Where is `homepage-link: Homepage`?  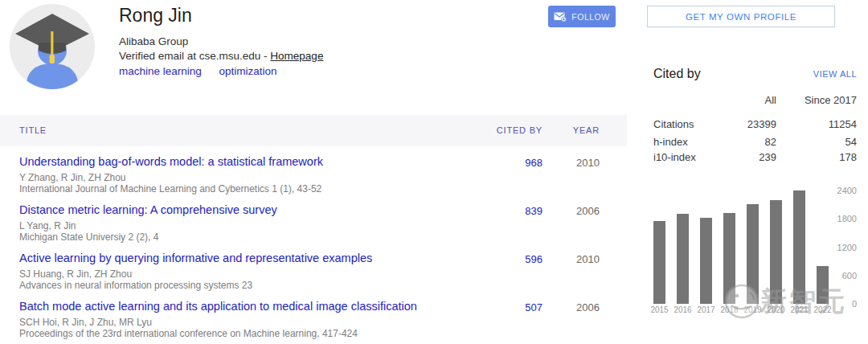
homepage-link: Homepage is located at coordinates (297, 56).